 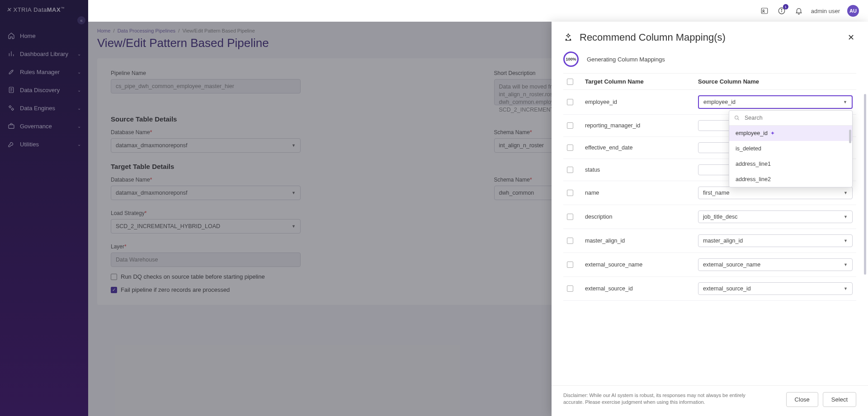 I want to click on target-column-cell: external_source_id, so click(x=642, y=289).